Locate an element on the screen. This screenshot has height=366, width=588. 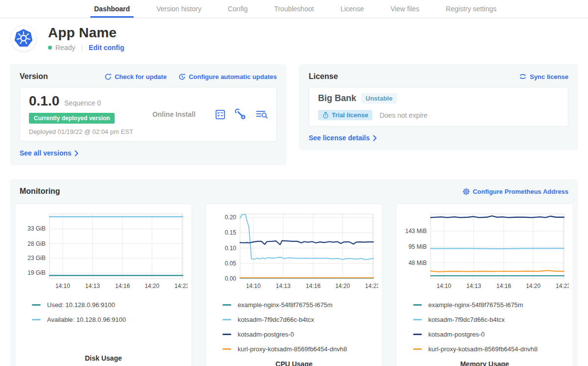
logs-search-icon is located at coordinates (262, 115).